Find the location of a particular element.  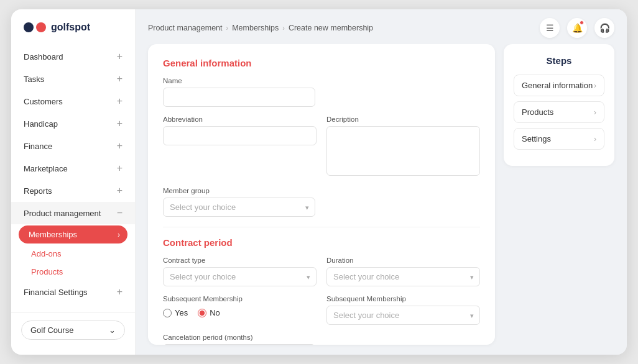

minus-icon: − is located at coordinates (119, 213).